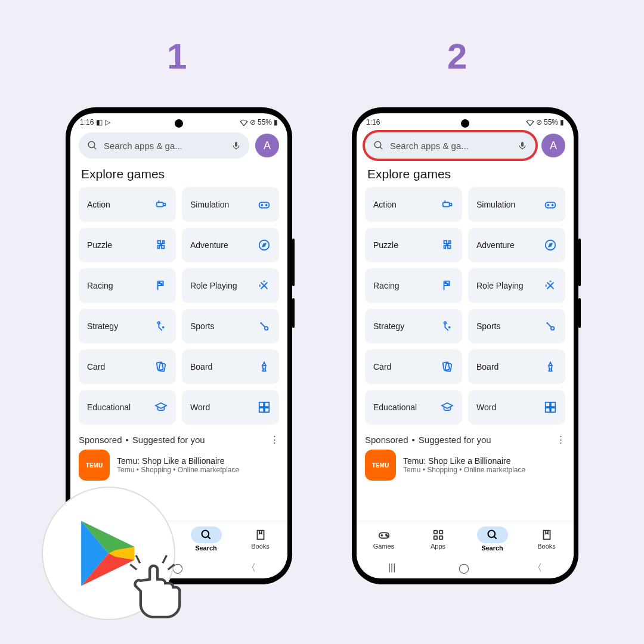 The width and height of the screenshot is (644, 644). Describe the element at coordinates (384, 546) in the screenshot. I see `nav-label: Games` at that location.